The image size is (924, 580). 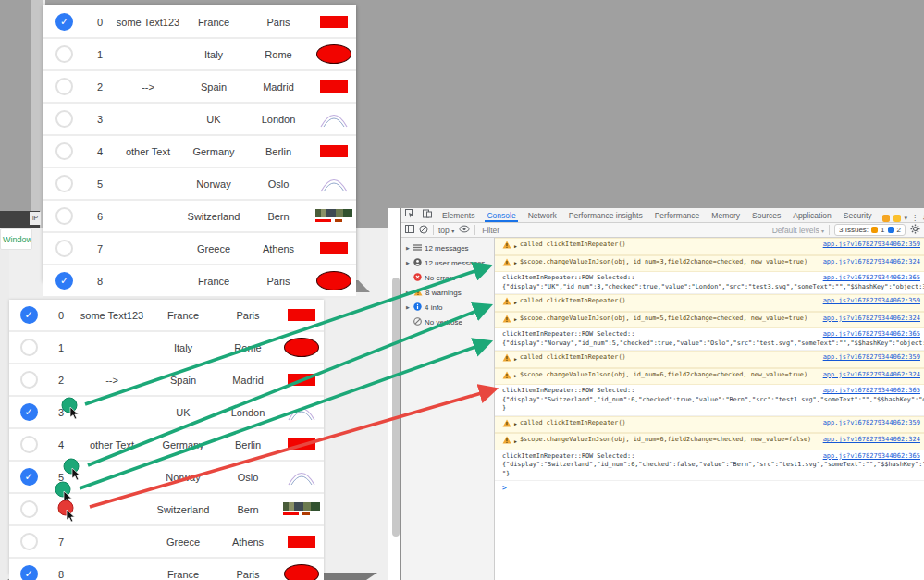 What do you see at coordinates (166, 477) in the screenshot?
I see `table-row: ✓5NorwayOslo` at bounding box center [166, 477].